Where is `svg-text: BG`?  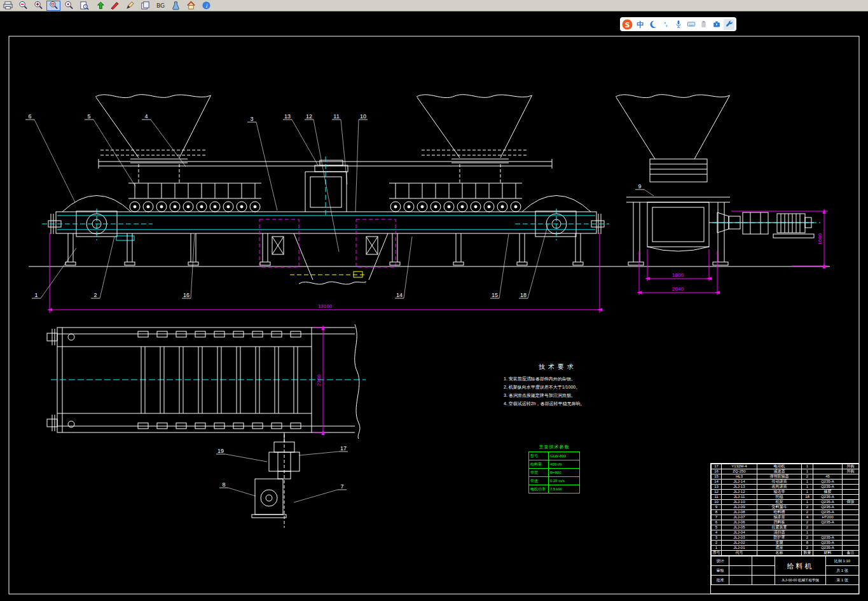 svg-text: BG is located at coordinates (160, 6).